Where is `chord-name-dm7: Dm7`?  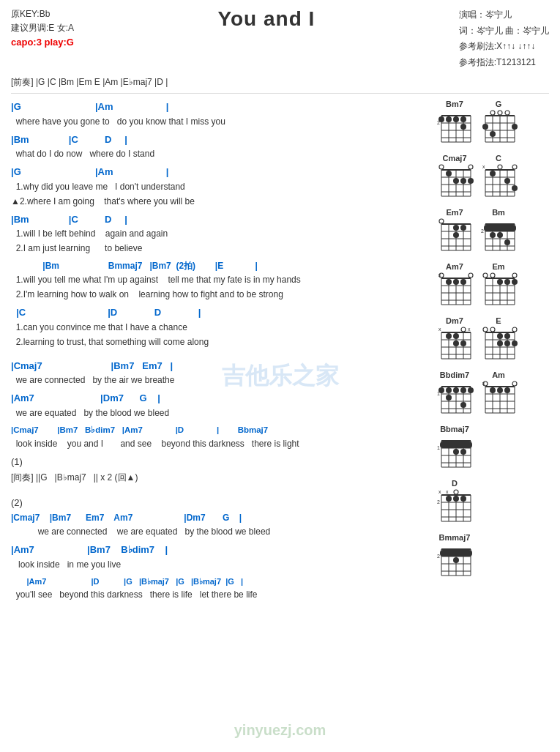 chord-name-dm7: Dm7 is located at coordinates (455, 321).